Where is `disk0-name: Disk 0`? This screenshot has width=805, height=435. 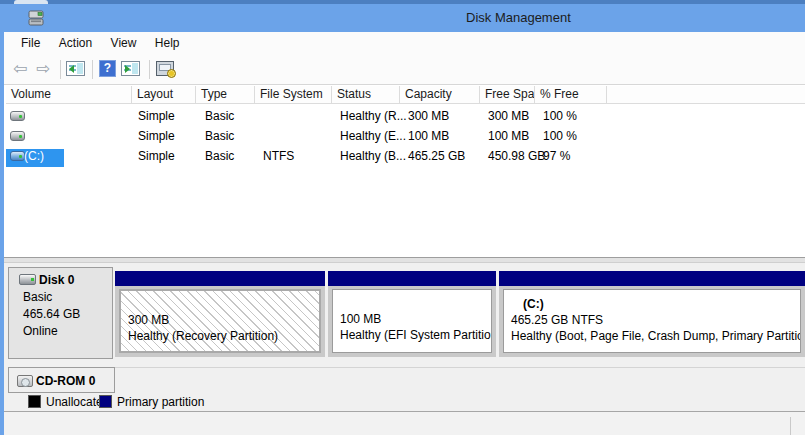 disk0-name: Disk 0 is located at coordinates (56, 280).